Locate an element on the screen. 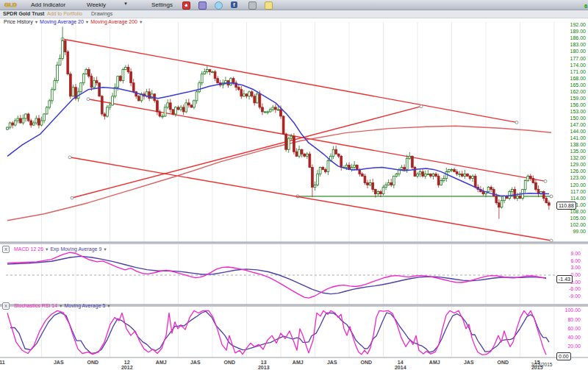  macd-axis-tick: 3.00 is located at coordinates (570, 268).